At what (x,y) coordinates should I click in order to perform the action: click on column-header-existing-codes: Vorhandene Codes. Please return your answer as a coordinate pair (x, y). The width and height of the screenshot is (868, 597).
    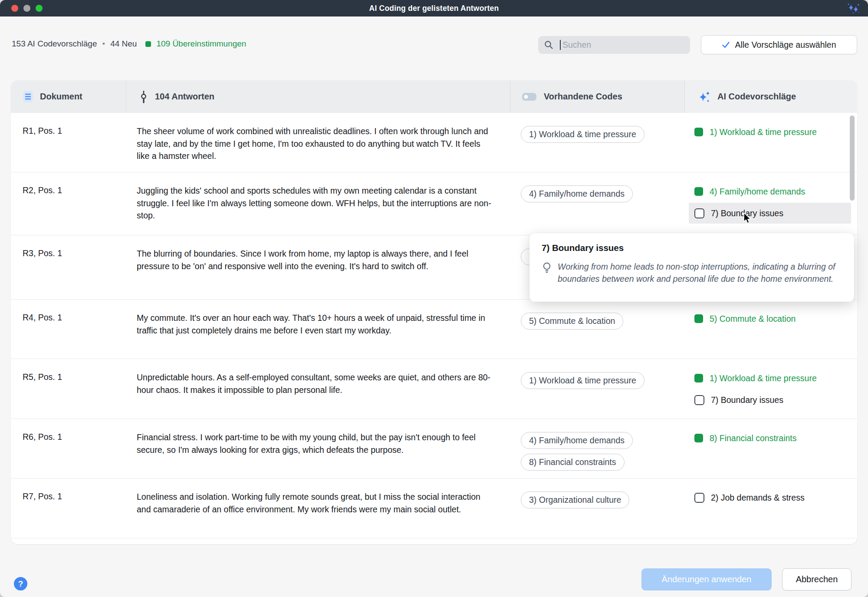
    Looking at the image, I should click on (572, 96).